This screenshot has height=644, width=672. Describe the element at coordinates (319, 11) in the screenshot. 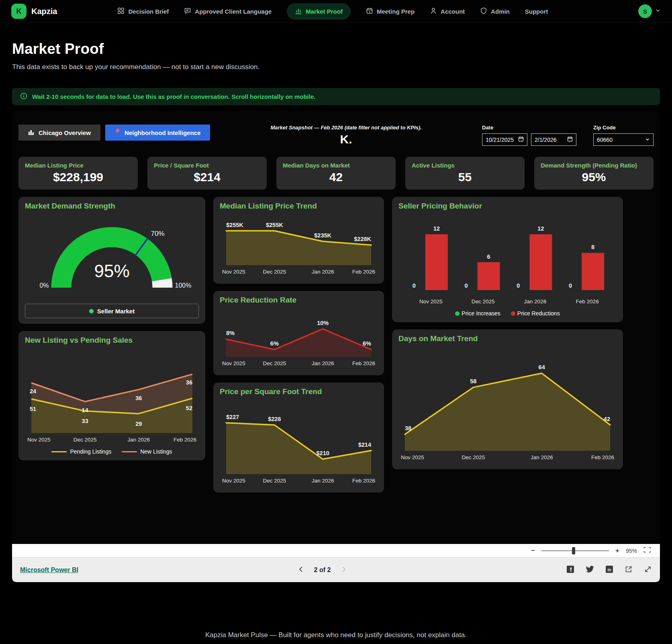

I see `nav-item-market-proof: Market Proof` at that location.